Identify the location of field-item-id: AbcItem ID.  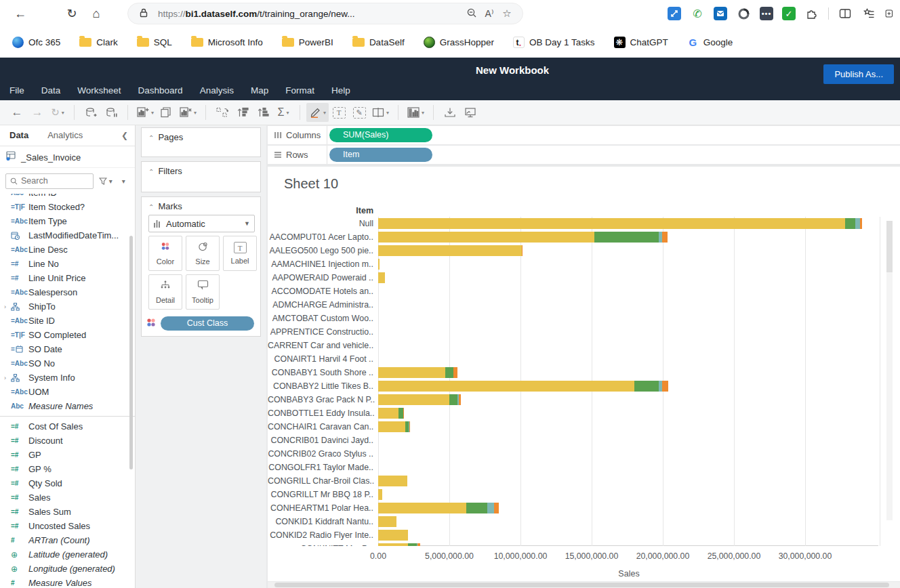
(68, 196).